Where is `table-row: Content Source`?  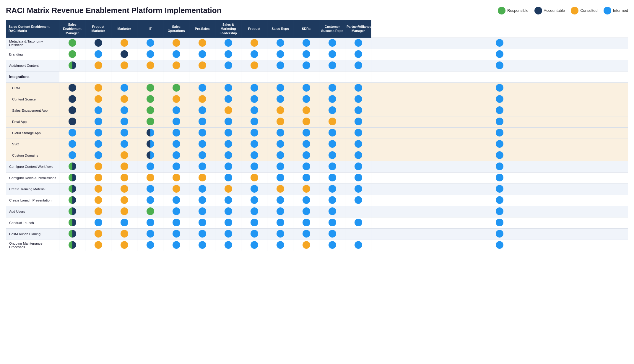
table-row: Content Source is located at coordinates (317, 99).